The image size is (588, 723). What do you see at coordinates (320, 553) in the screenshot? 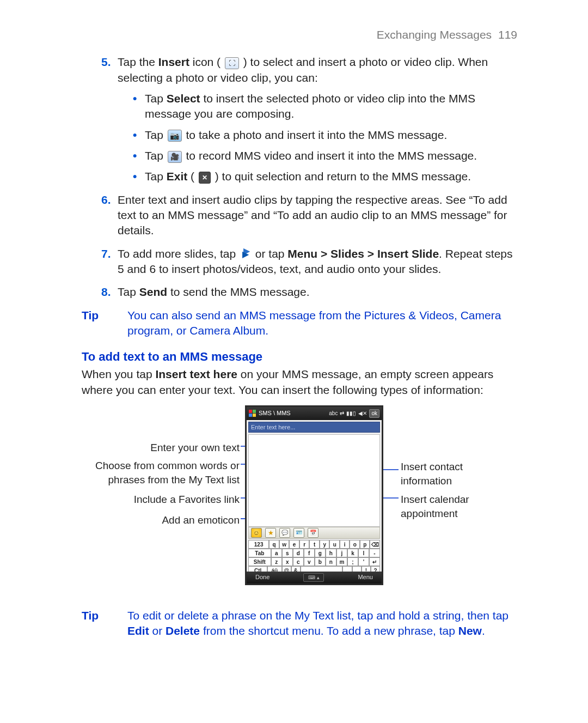
I see `key: g` at bounding box center [320, 553].